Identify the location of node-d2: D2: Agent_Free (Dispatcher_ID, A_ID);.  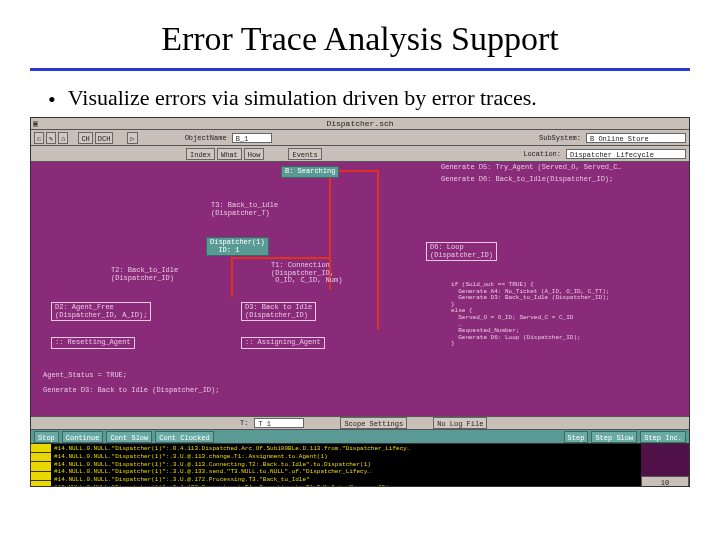
(101, 312).